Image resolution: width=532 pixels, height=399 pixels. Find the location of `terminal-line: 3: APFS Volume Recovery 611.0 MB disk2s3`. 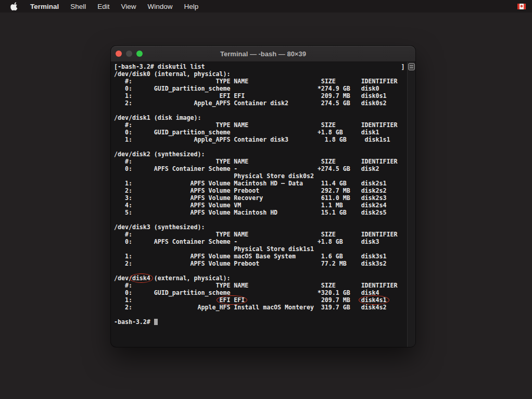

terminal-line: 3: APFS Volume Recovery 611.0 MB disk2s3 is located at coordinates (264, 198).